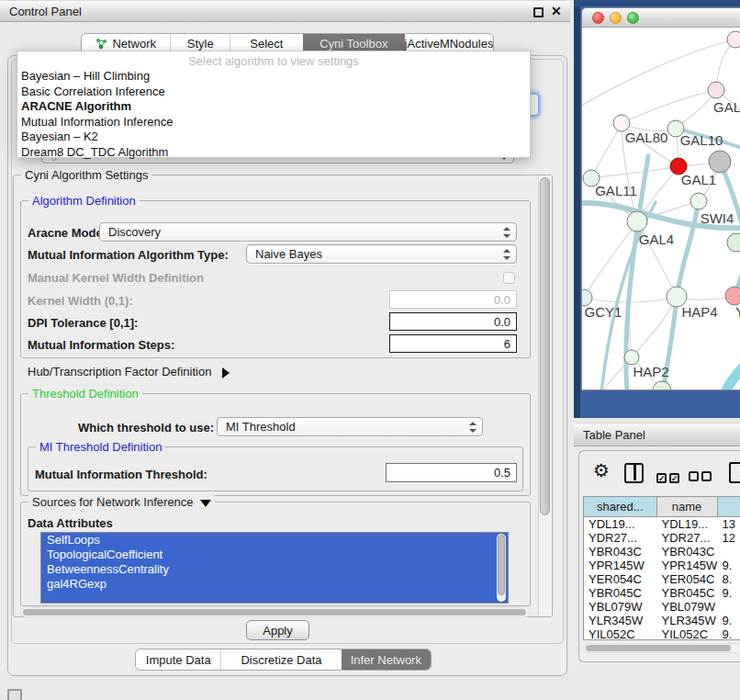 The image size is (740, 700). What do you see at coordinates (281, 660) in the screenshot?
I see `tab-discretize-data: Discretize Data` at bounding box center [281, 660].